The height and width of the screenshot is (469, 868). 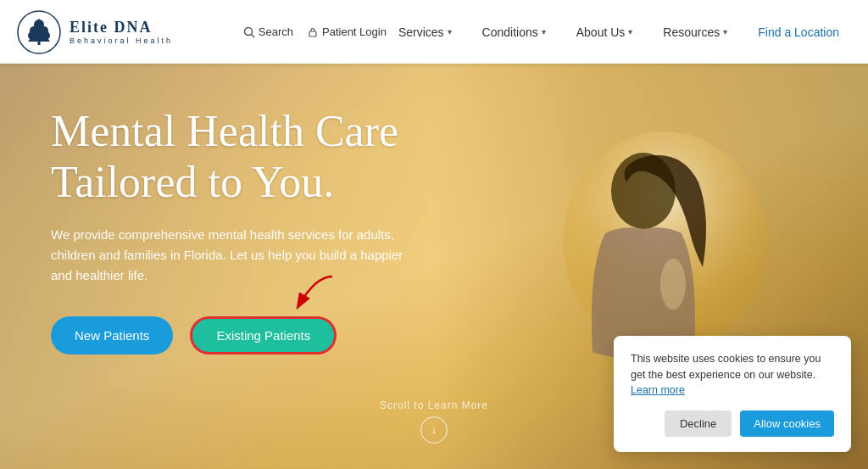 I want to click on lock-icon, so click(x=313, y=32).